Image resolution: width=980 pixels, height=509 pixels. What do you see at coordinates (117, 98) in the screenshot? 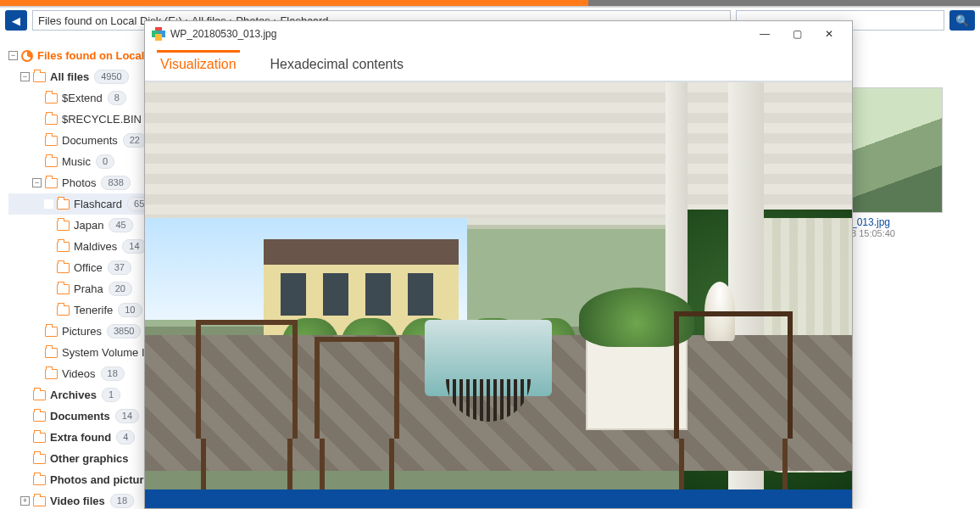
I see `count-badge: 8` at bounding box center [117, 98].